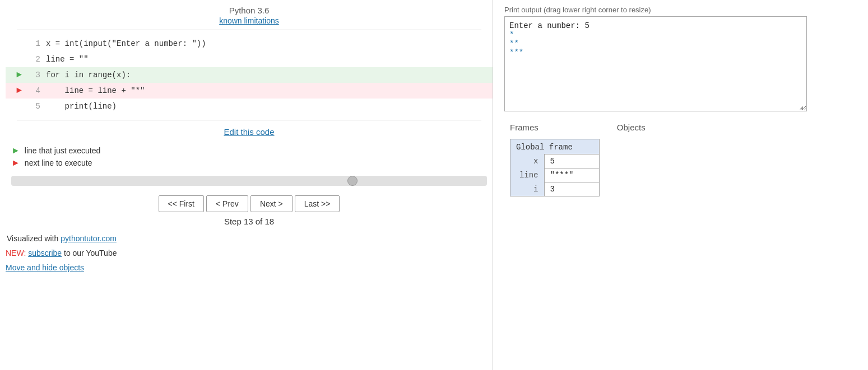  I want to click on code-area: 1 x = int(input("Enter a number: ")) 2 l…, so click(249, 75).